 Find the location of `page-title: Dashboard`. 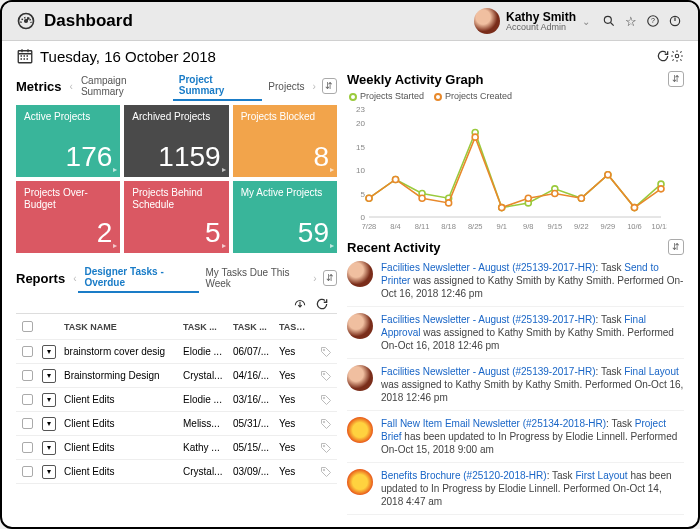

page-title: Dashboard is located at coordinates (88, 21).